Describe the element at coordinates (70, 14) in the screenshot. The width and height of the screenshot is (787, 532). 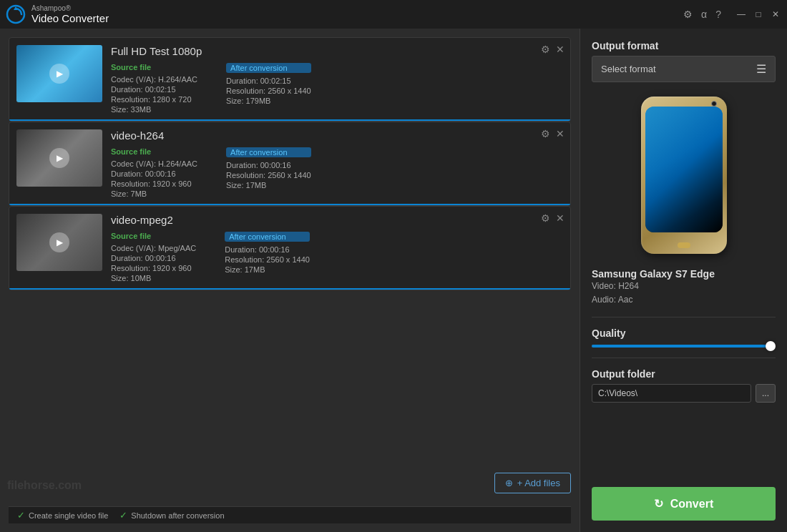
I see `app-title-block: Ashampoo® Video Converter` at that location.